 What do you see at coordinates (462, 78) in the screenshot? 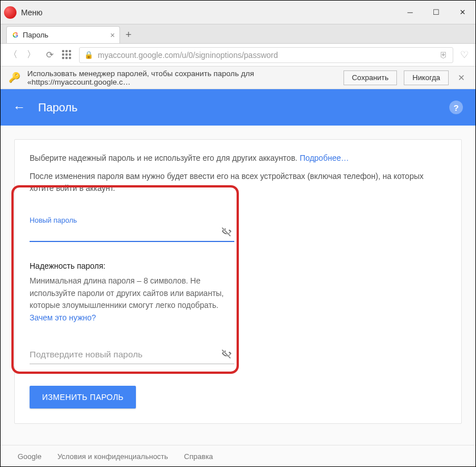
I see `close-bar-icon: ✕` at bounding box center [462, 78].